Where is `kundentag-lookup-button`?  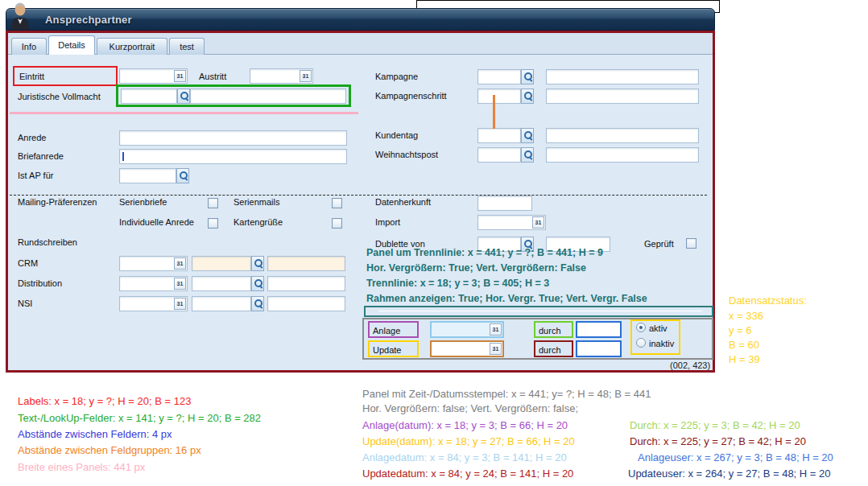
kundentag-lookup-button is located at coordinates (527, 135).